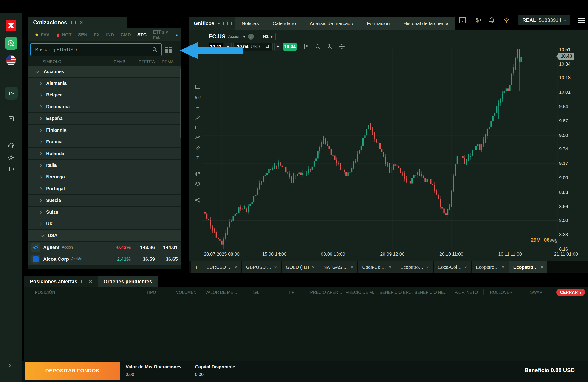 The image size is (588, 382). I want to click on country-row-suiza: Suiza, so click(105, 212).